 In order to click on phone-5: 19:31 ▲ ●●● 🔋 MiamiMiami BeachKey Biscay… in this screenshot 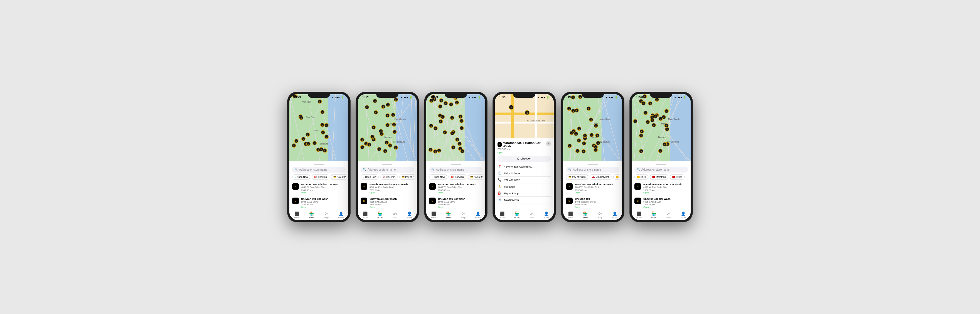, I will do `click(593, 157)`.